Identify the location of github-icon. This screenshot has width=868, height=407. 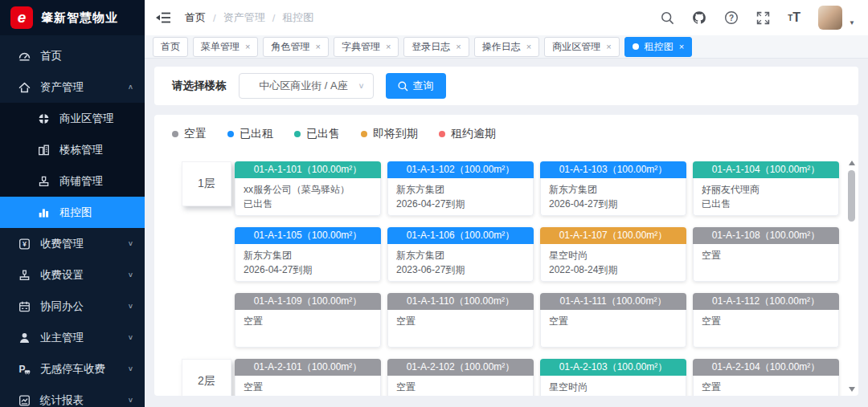
(699, 18).